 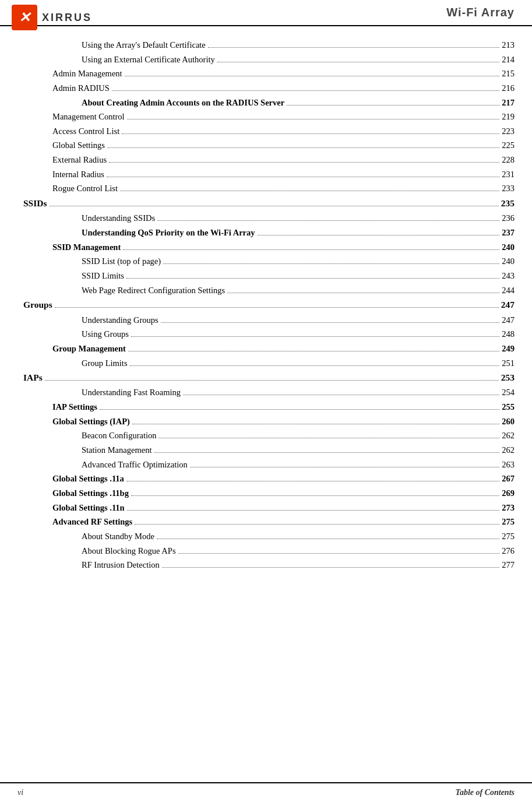 I want to click on entry-text: SSID List (top of page), so click(x=121, y=261).